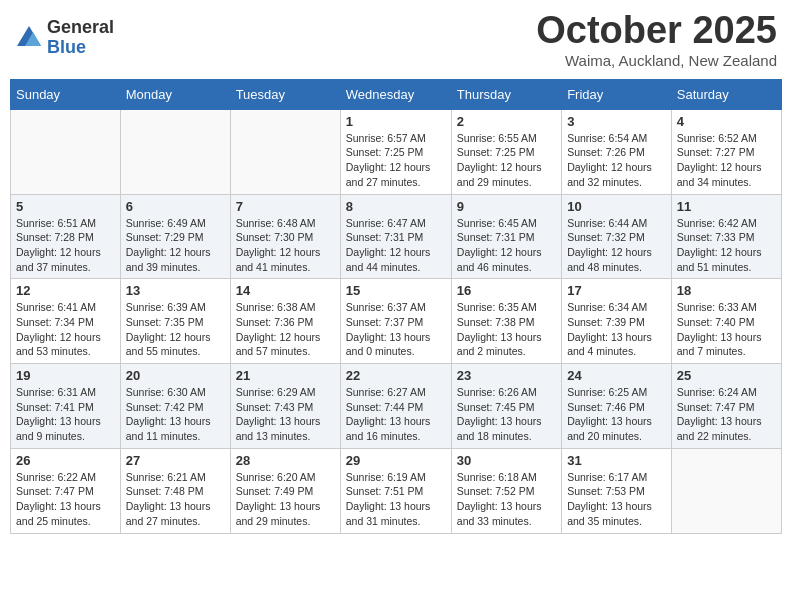 This screenshot has height=612, width=792. I want to click on day-info: Sunrise: 6:20 AM Sunset: 7:49 PM Dayligh…, so click(286, 500).